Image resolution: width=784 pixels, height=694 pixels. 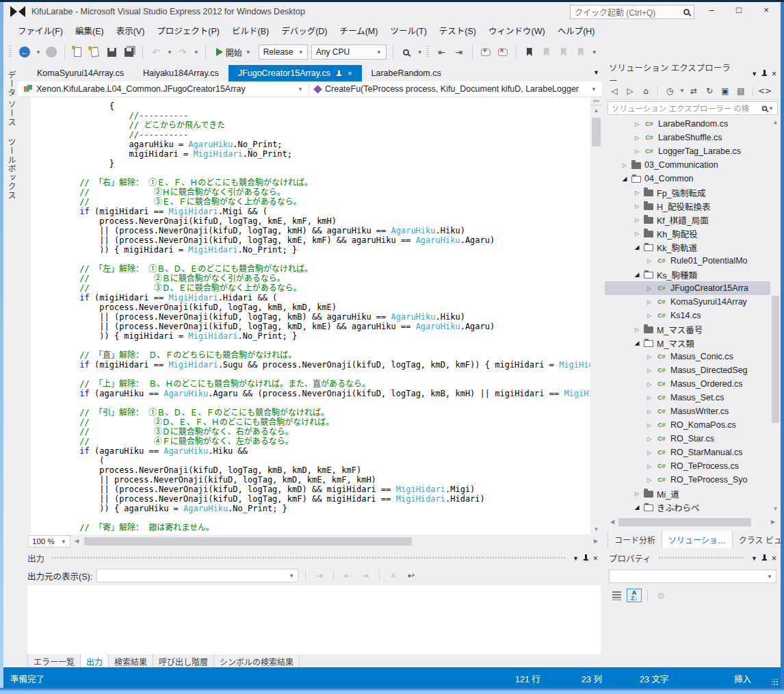 I want to click on new-file-icon, so click(x=78, y=52).